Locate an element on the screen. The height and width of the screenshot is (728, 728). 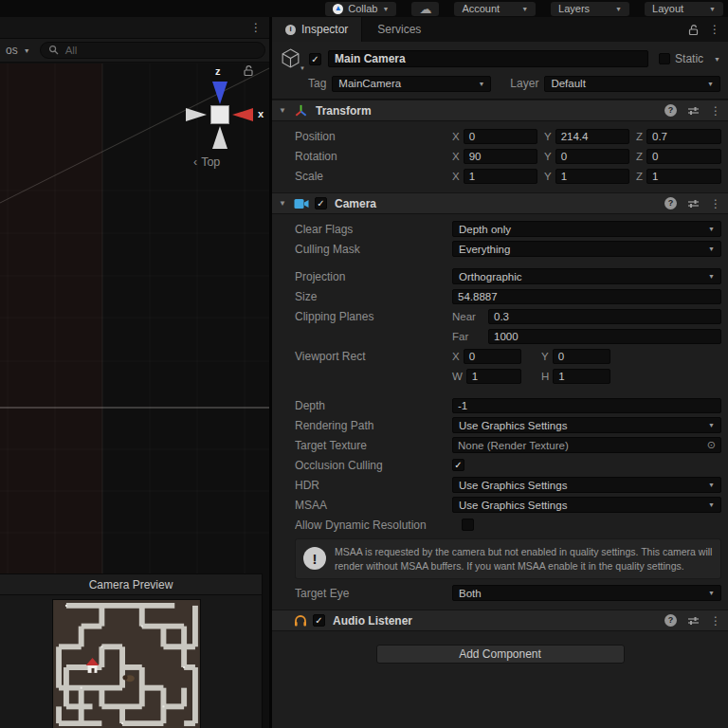
scale-y-field: 1 is located at coordinates (592, 176).